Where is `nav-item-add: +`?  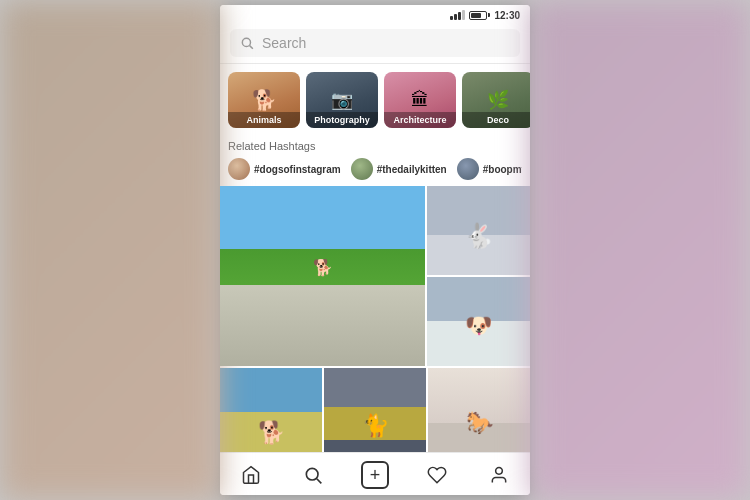 nav-item-add: + is located at coordinates (375, 475).